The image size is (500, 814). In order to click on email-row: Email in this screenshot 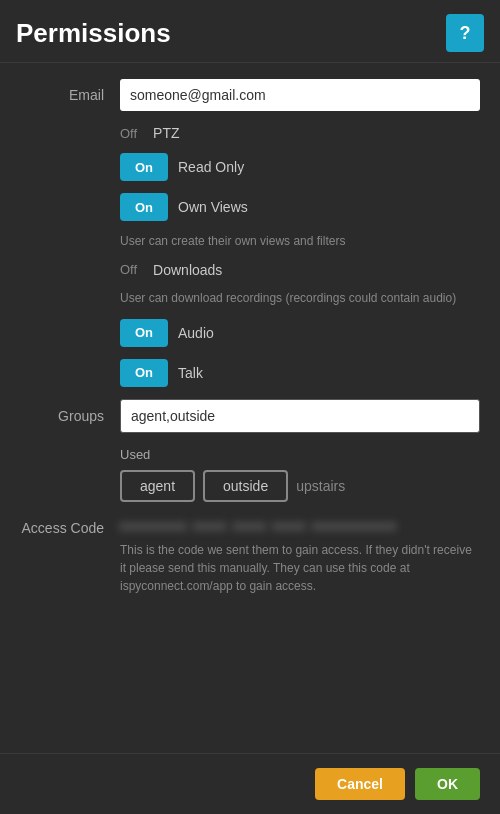, I will do `click(250, 95)`.